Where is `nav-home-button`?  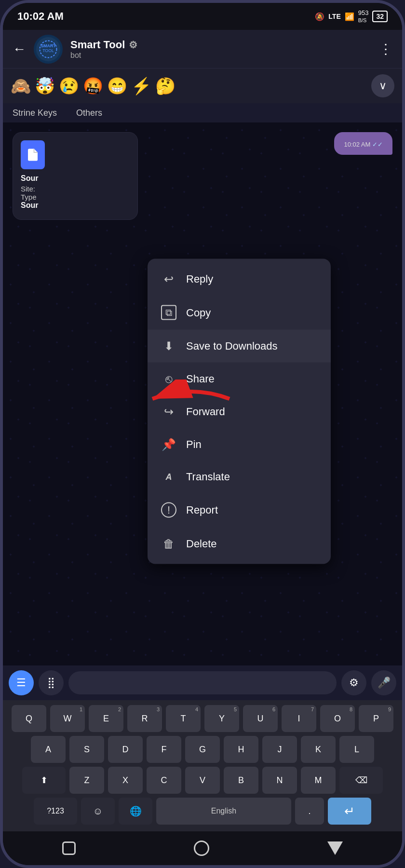
nav-home-button is located at coordinates (202, 848).